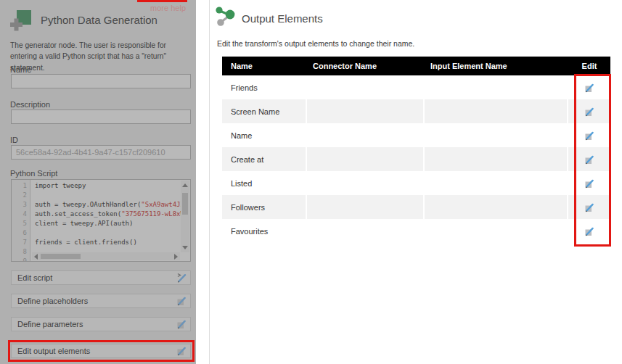 This screenshot has width=622, height=364. Describe the element at coordinates (185, 248) in the screenshot. I see `scroll-down-icon` at that location.